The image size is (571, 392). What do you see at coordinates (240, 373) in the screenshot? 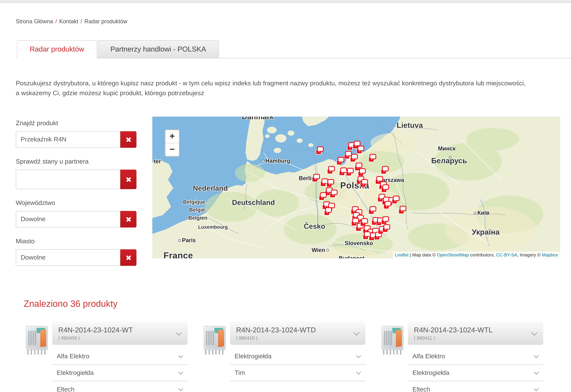
I see `distributor-name: Tim` at bounding box center [240, 373].